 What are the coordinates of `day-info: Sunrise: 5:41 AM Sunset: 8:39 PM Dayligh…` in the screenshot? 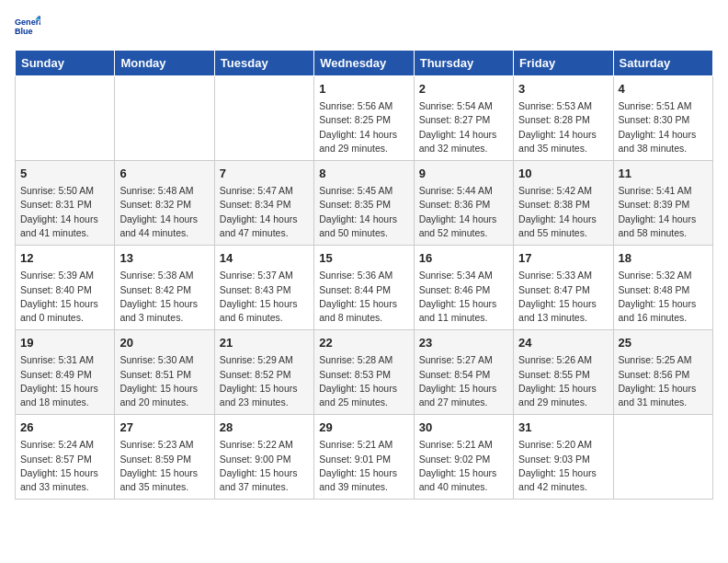 It's located at (664, 212).